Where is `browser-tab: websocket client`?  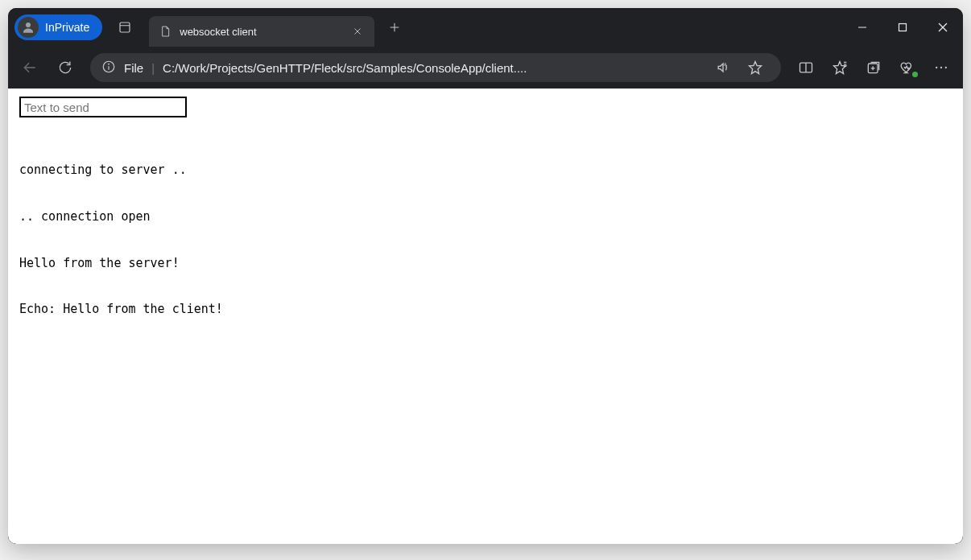 browser-tab: websocket client is located at coordinates (262, 31).